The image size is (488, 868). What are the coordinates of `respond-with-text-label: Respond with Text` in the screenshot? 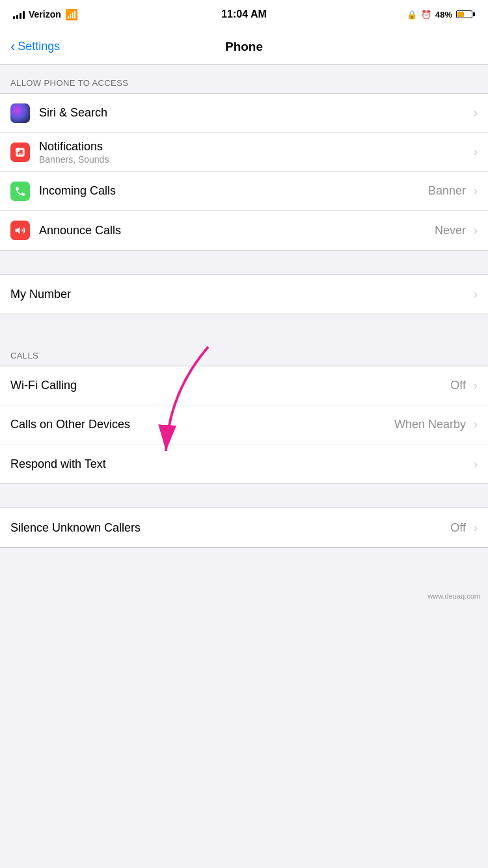 It's located at (242, 465).